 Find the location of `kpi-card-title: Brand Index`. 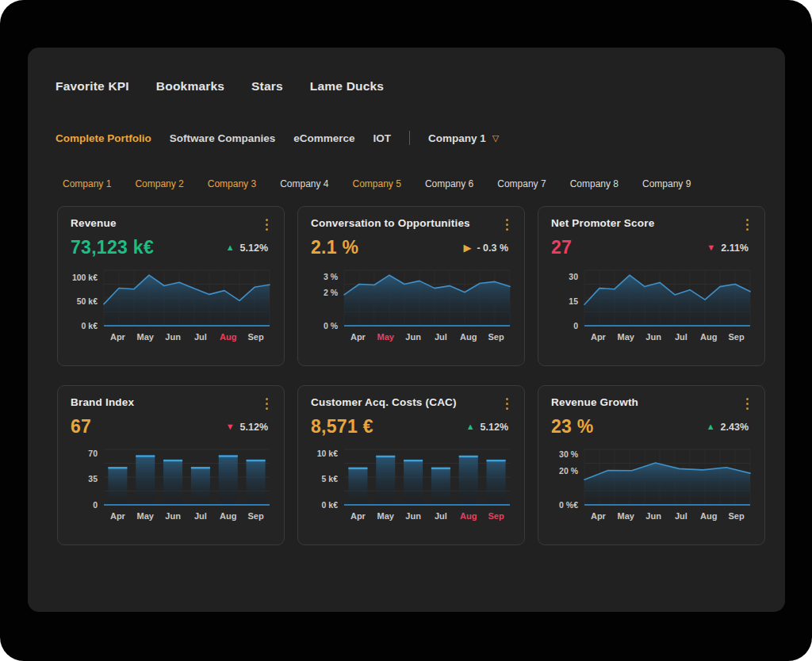

kpi-card-title: Brand Index is located at coordinates (102, 403).